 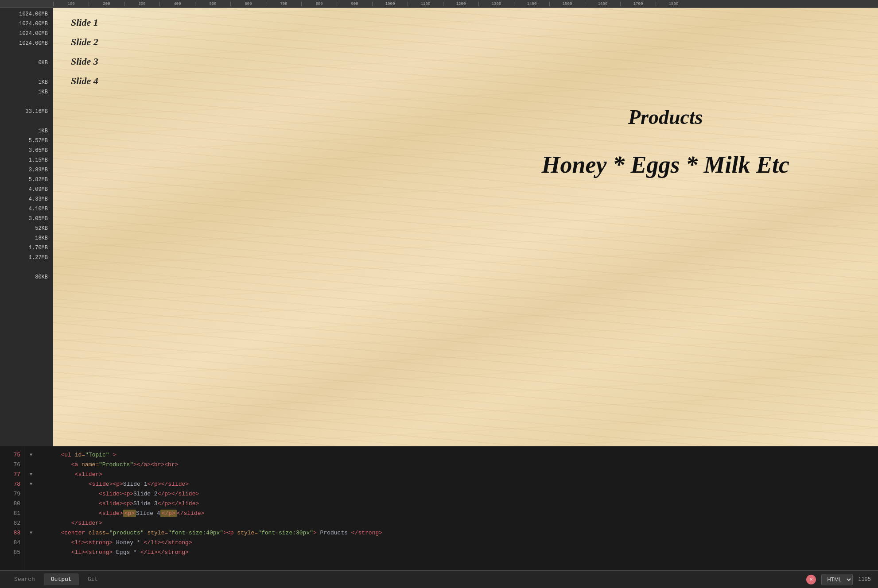 What do you see at coordinates (31, 455) in the screenshot?
I see `fold-arrow: ▼` at bounding box center [31, 455].